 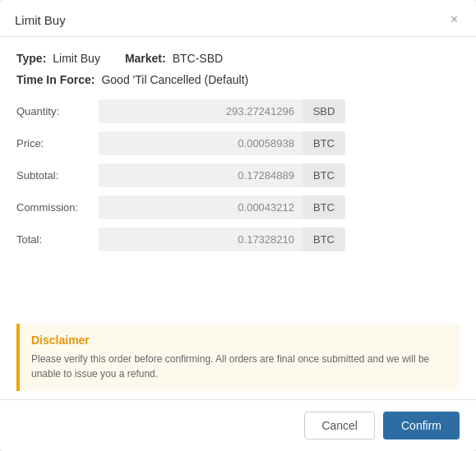 I want to click on field-label: Total:, so click(x=58, y=240).